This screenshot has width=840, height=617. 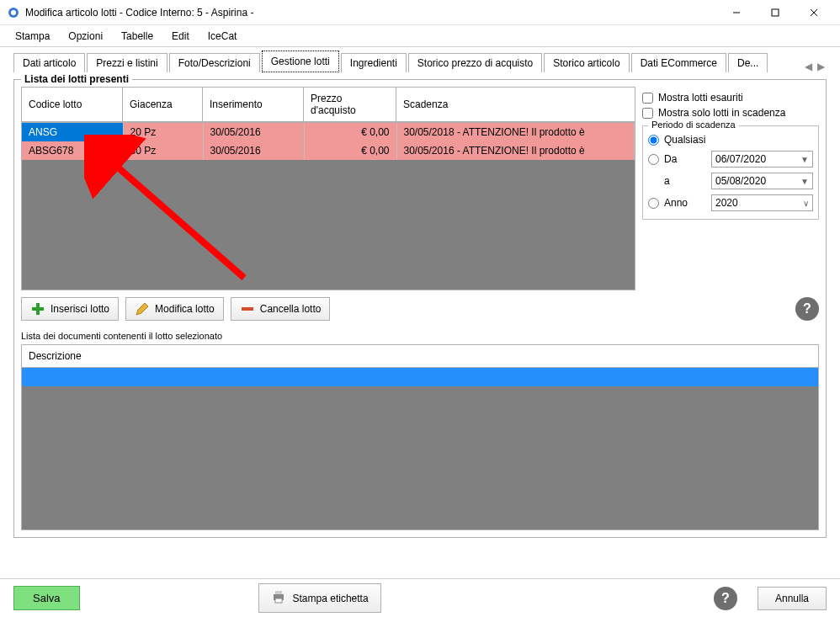 What do you see at coordinates (648, 98) in the screenshot?
I see `checkbox-exhausted` at bounding box center [648, 98].